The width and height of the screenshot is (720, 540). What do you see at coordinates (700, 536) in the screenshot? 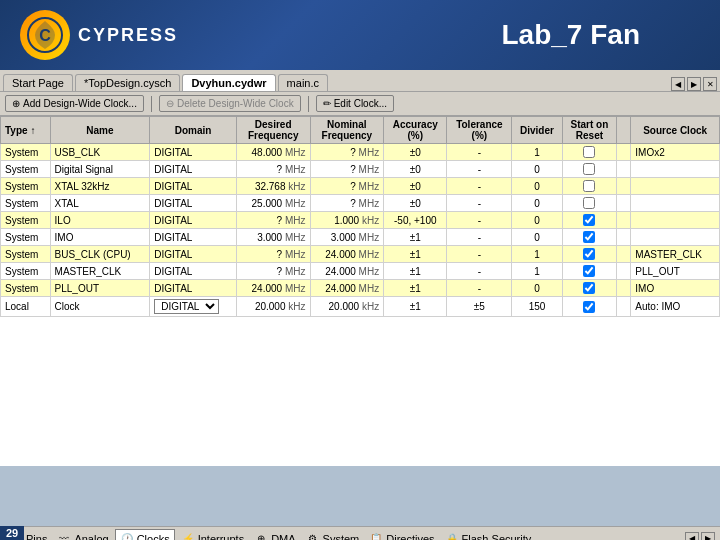
I see `nav-arrows: ◀ ▶` at bounding box center [700, 536].